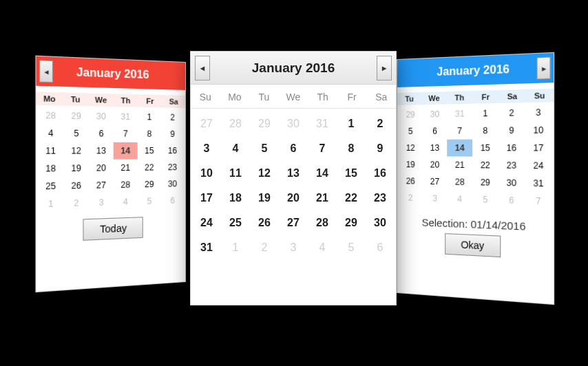  Describe the element at coordinates (264, 223) in the screenshot. I see `day-cell: 26` at that location.